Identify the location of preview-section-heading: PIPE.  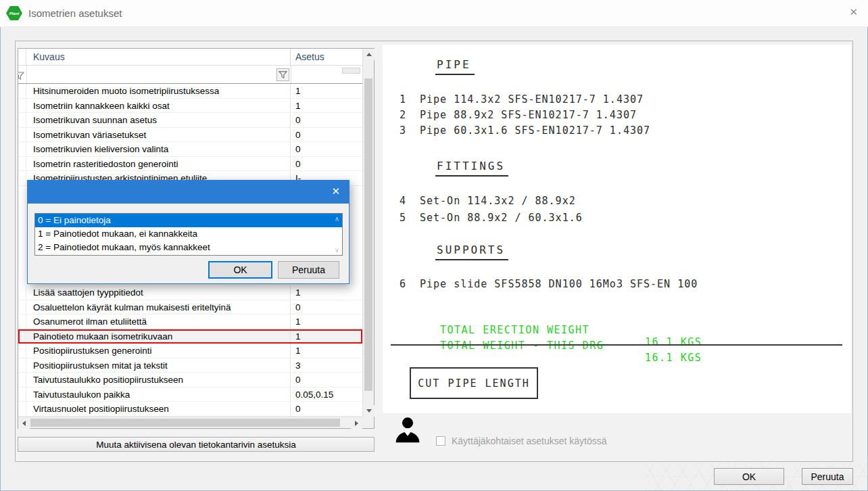
(455, 66).